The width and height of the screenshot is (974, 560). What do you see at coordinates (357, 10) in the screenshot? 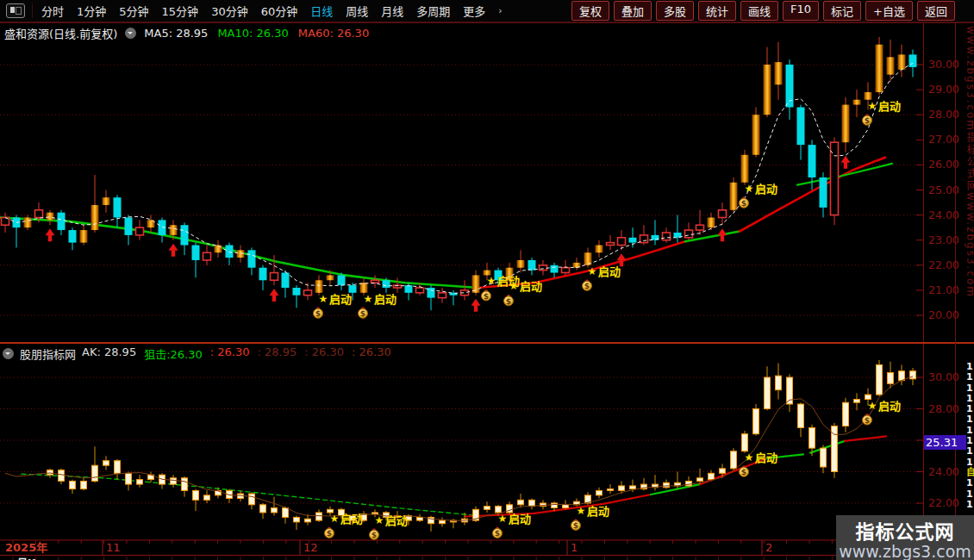
I see `period-tab-周线: 周线` at bounding box center [357, 10].